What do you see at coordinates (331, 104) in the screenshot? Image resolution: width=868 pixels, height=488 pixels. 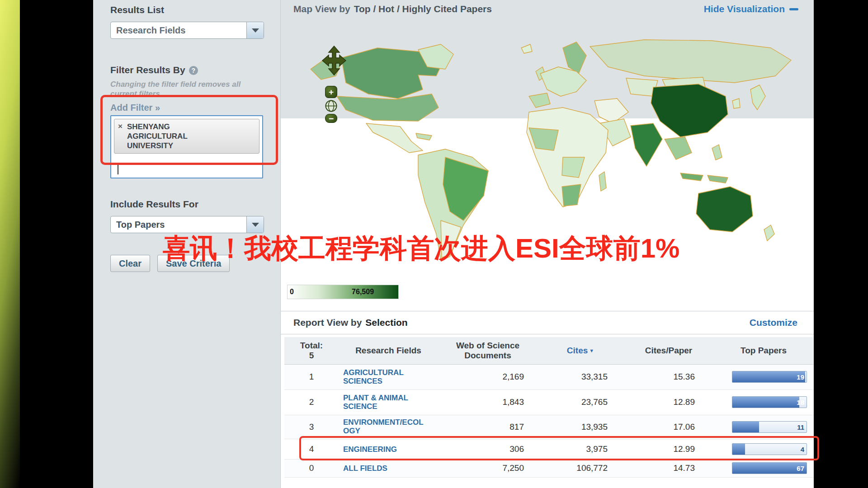 I see `map-zoom-controls: + −` at bounding box center [331, 104].